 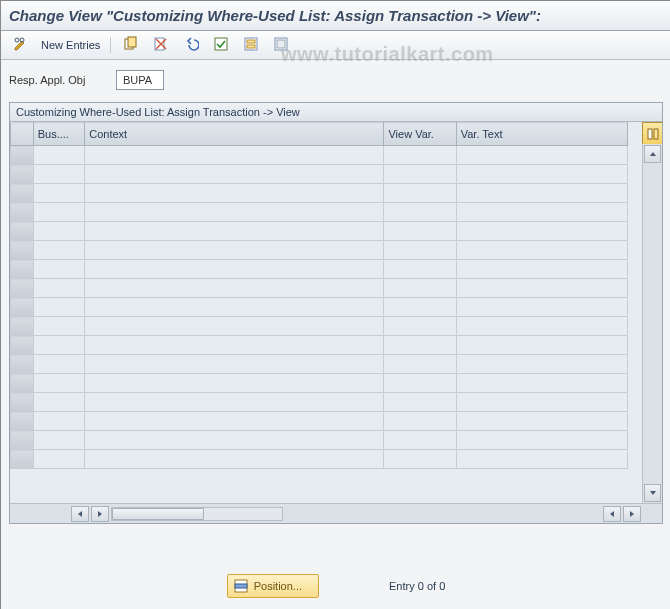 What do you see at coordinates (161, 45) in the screenshot?
I see `delete-button` at bounding box center [161, 45].